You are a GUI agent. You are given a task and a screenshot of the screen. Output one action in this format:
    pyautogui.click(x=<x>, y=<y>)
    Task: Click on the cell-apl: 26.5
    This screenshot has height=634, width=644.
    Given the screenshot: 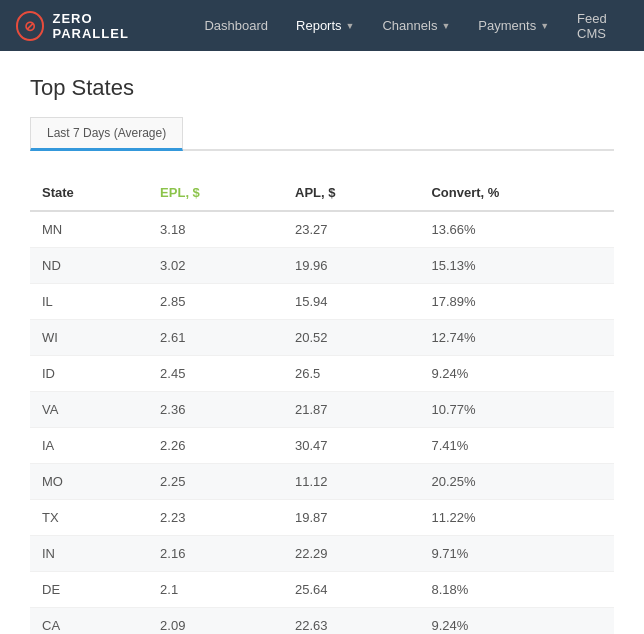 What is the action you would take?
    pyautogui.click(x=351, y=374)
    